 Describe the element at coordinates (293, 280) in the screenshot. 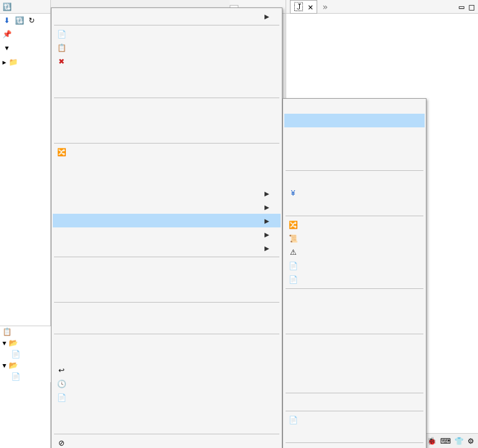

I see `rev-props-icon: 📄` at that location.